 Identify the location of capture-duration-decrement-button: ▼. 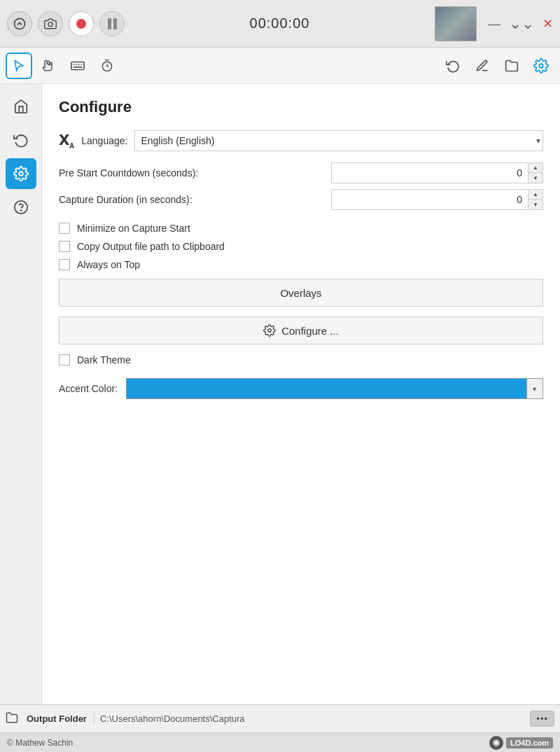
(536, 204).